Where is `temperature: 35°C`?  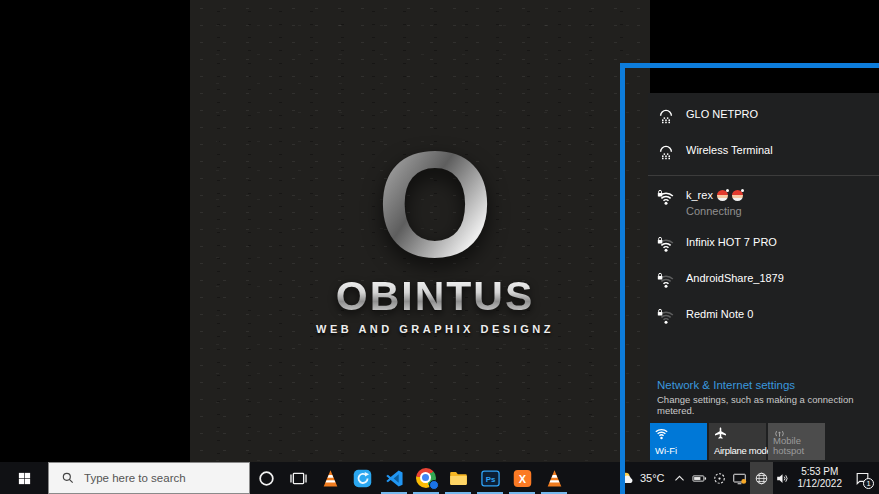 temperature: 35°C is located at coordinates (652, 478).